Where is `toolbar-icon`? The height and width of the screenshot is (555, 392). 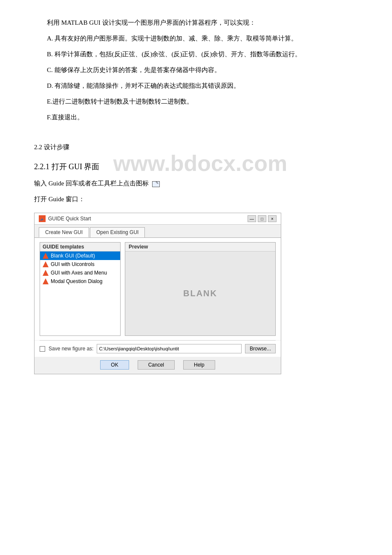
toolbar-icon is located at coordinates (156, 184).